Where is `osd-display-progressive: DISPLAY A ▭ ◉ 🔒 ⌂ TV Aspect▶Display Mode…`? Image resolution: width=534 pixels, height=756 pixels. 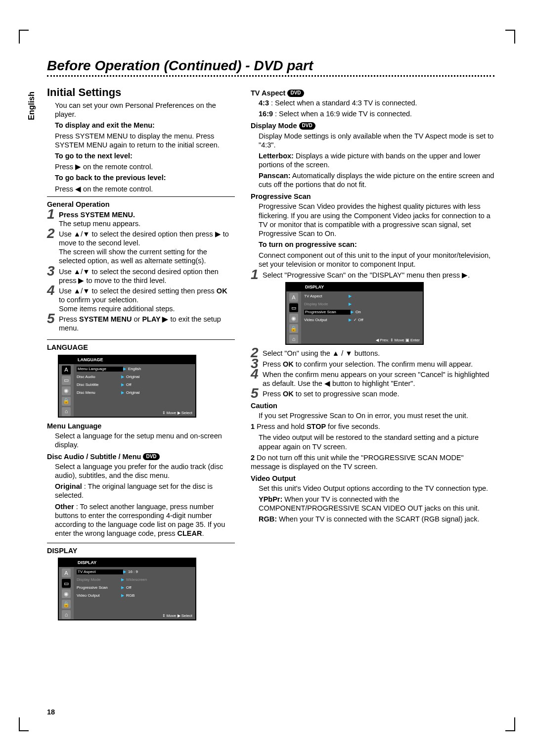
osd-display-progressive: DISPLAY A ▭ ◉ 🔒 ⌂ TV Aspect▶Display Mode… is located at coordinates (355, 314).